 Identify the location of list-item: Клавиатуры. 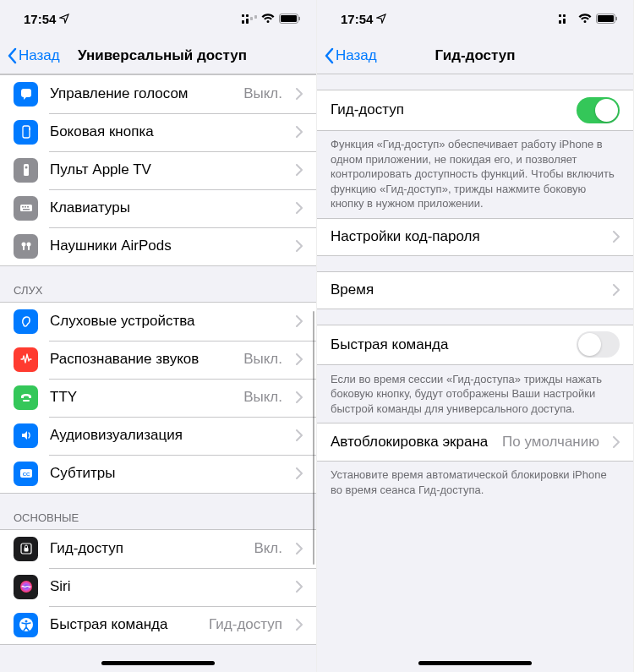
(158, 208).